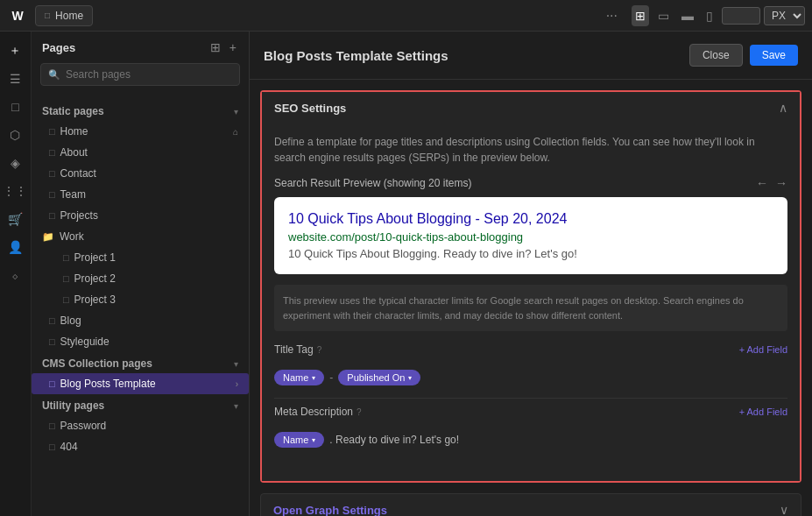 This screenshot has height=516, width=812. What do you see at coordinates (140, 173) in the screenshot?
I see `page-item-contact: □ Contact` at bounding box center [140, 173].